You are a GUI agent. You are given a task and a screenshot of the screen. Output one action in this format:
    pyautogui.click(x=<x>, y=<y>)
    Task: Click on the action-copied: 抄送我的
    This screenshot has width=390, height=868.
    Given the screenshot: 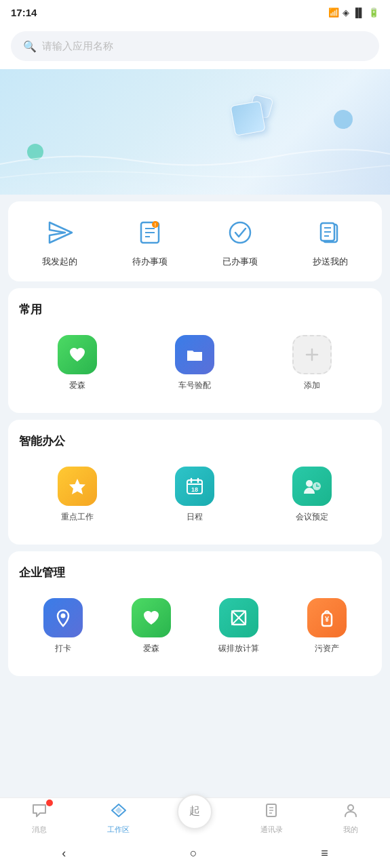 What is the action you would take?
    pyautogui.click(x=330, y=241)
    